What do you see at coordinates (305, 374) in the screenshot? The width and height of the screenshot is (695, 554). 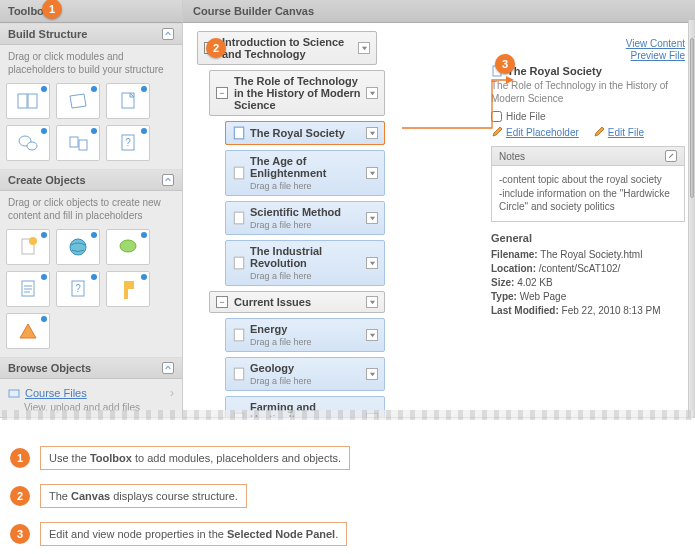 I see `topic-geology: GeologyDrag a file here` at bounding box center [305, 374].